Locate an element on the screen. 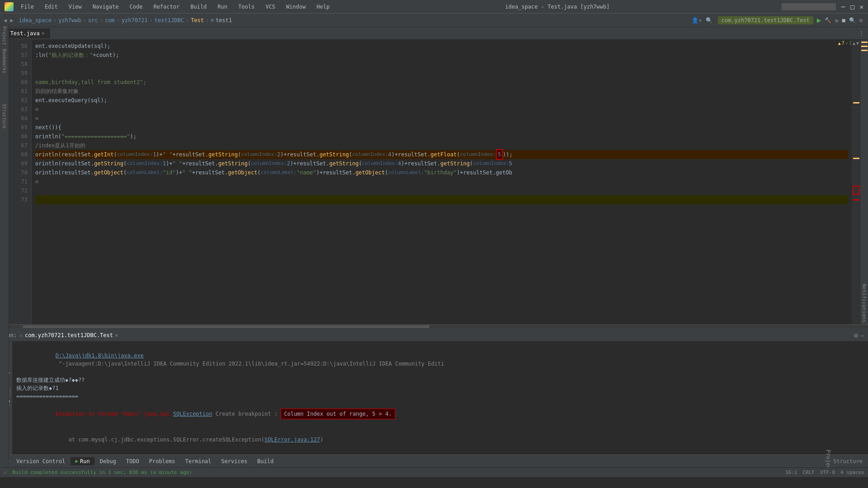  menu-navigate: Navigate is located at coordinates (106, 7).